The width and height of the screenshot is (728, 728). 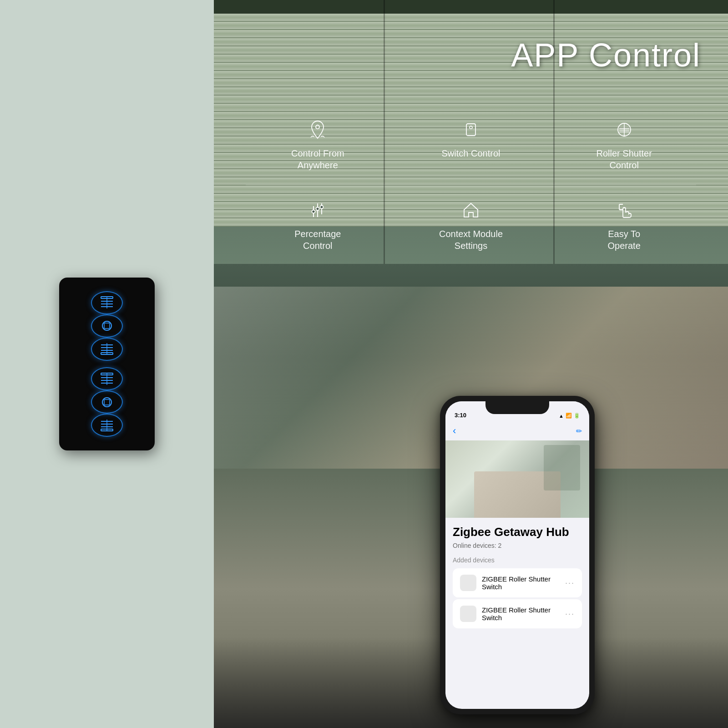 I want to click on feature-label-percentage: PercentageControl, so click(x=318, y=240).